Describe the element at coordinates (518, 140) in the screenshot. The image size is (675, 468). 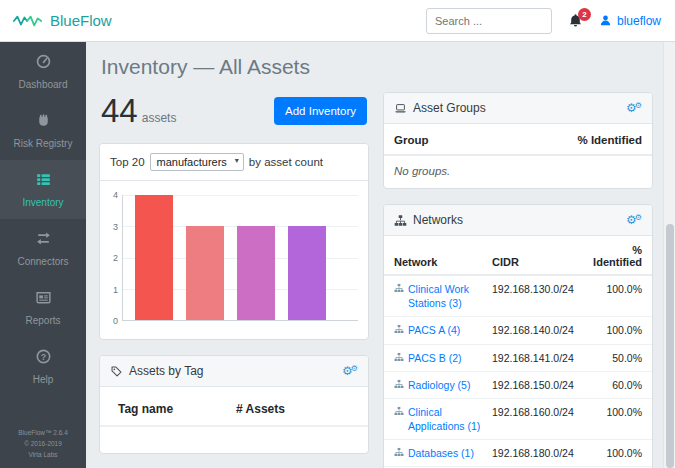
I see `groups-table-header: Group % Identified` at that location.